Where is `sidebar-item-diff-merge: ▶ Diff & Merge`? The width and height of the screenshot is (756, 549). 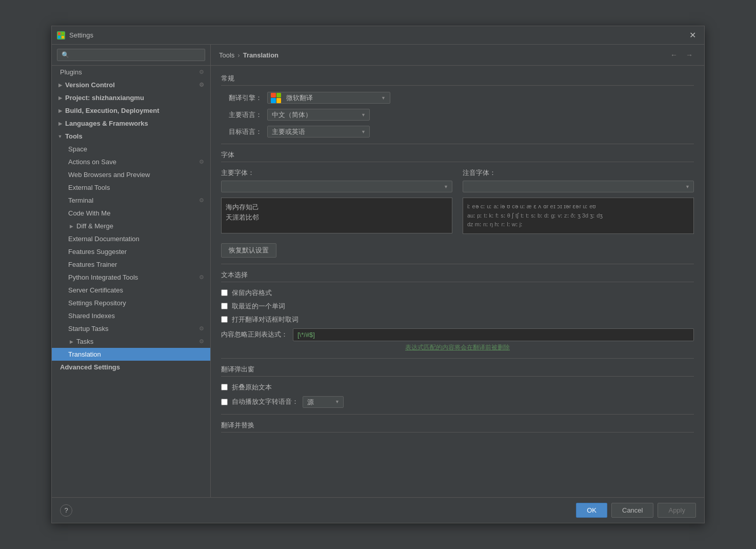 sidebar-item-diff-merge: ▶ Diff & Merge is located at coordinates (131, 226).